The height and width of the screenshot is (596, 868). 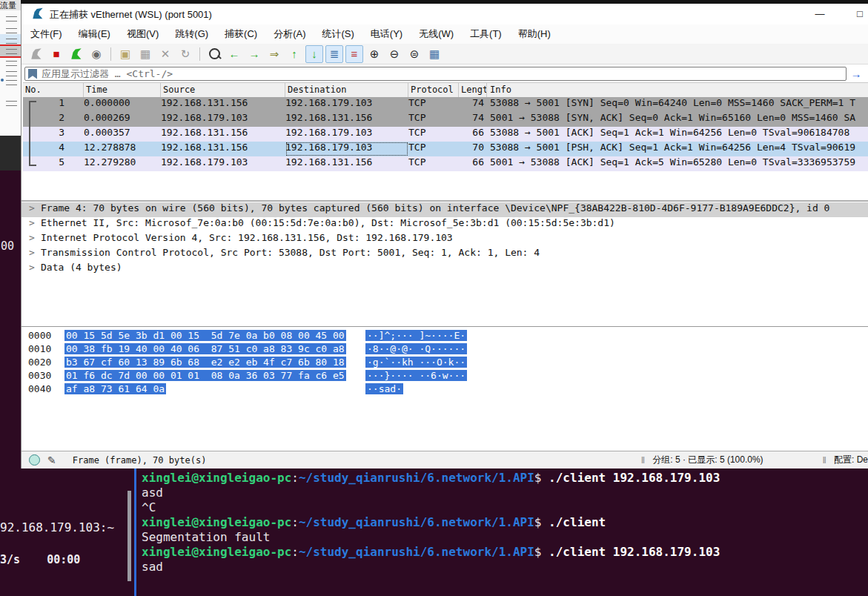 I want to click on menu-item: 无线(W), so click(x=436, y=34).